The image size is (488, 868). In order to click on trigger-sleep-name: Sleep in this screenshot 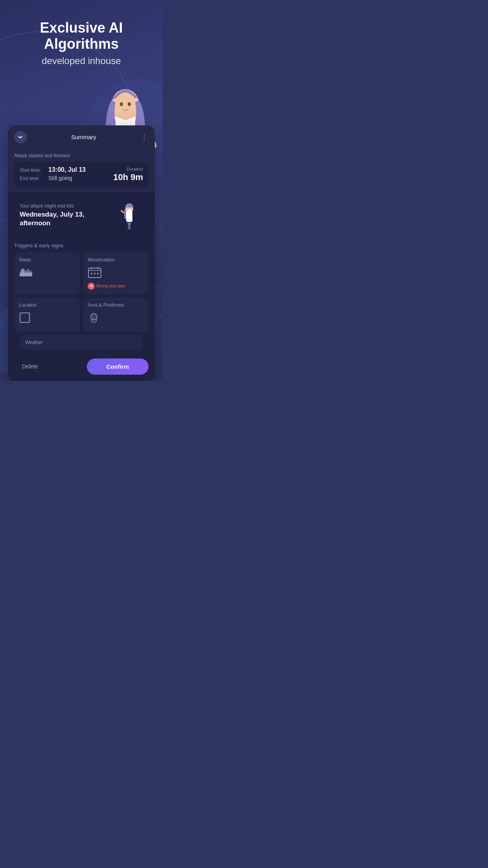, I will do `click(47, 260)`.